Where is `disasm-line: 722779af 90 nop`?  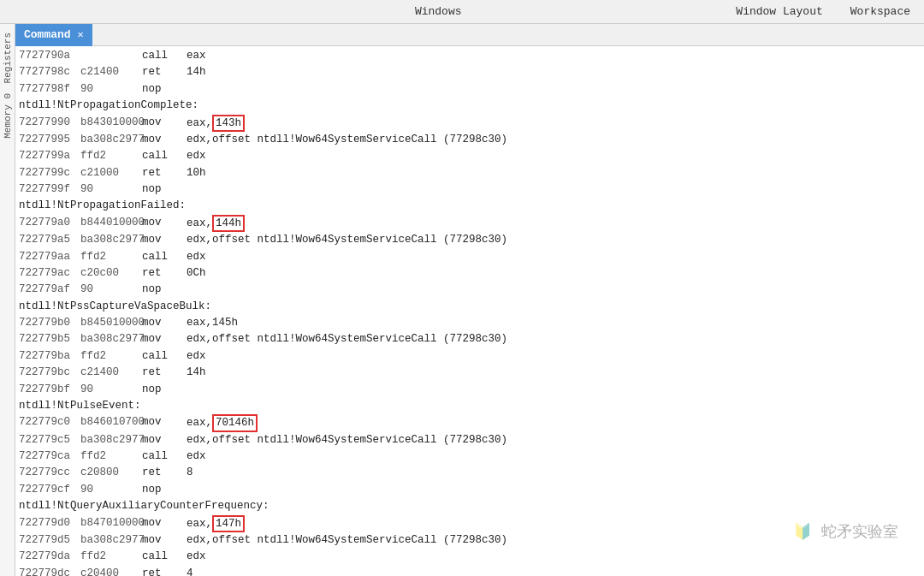 disasm-line: 722779af 90 nop is located at coordinates (470, 289).